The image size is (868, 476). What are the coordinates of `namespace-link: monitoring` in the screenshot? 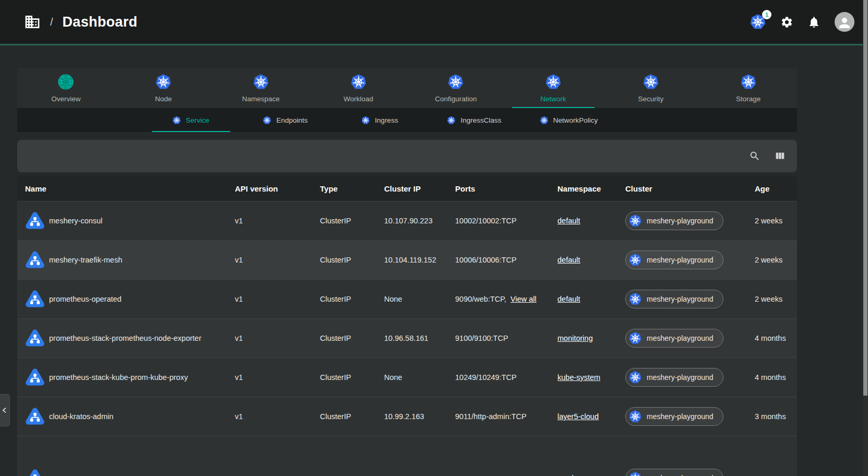 It's located at (575, 338).